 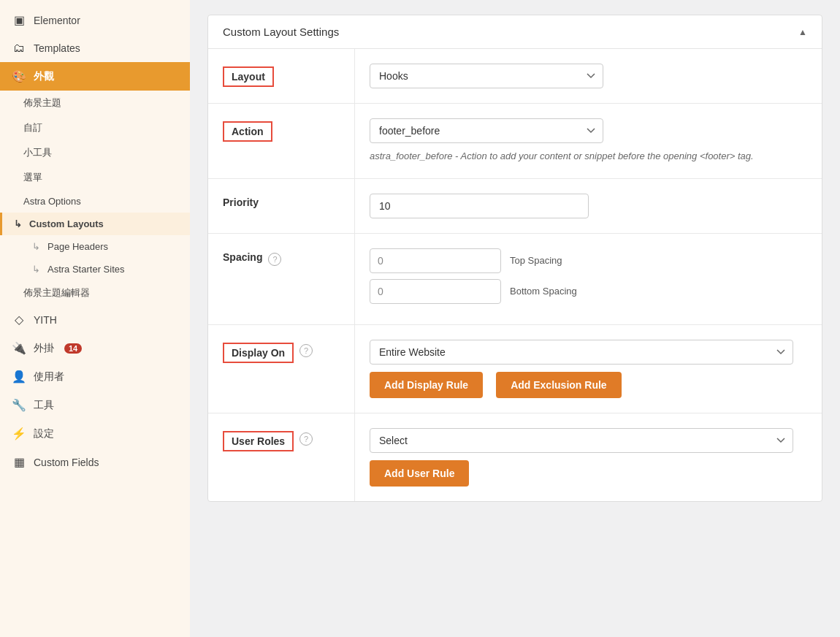 I want to click on sidebar-item-astra-options: Astra Options, so click(x=95, y=202).